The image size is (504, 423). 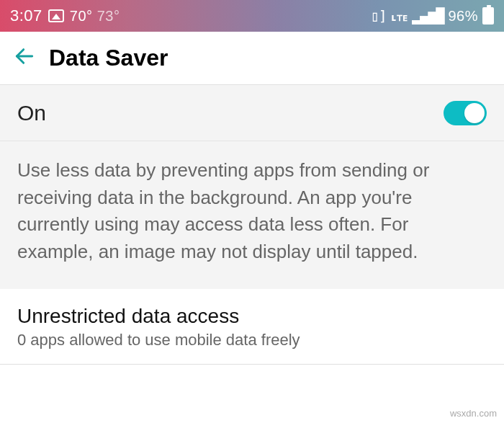 I want to click on vibrate-icon: ▯], so click(x=379, y=16).